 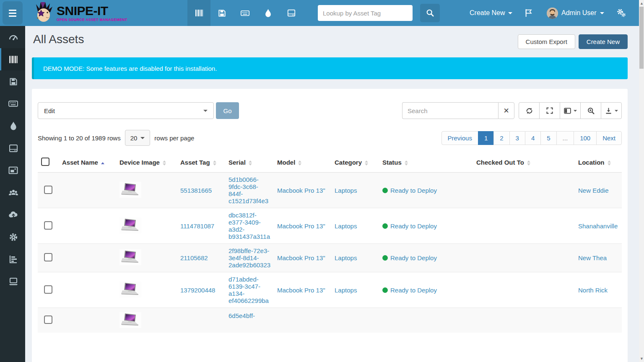 I want to click on bulk-actions-select: Edit, so click(x=126, y=111).